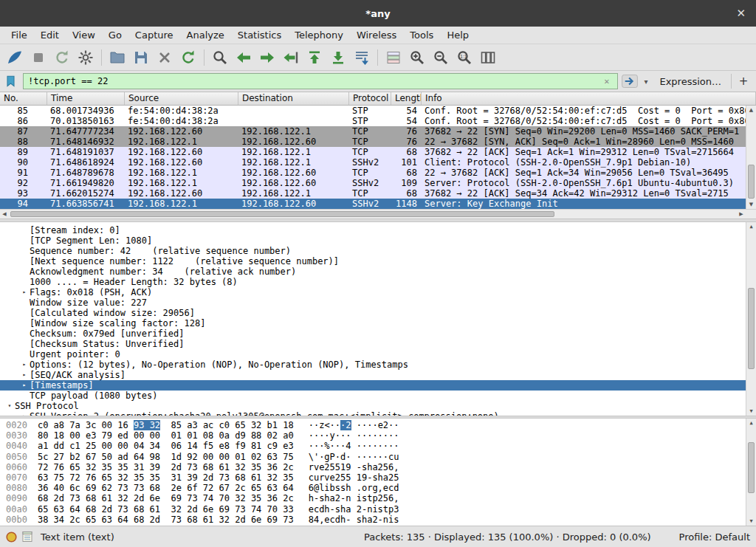  I want to click on hex-row-00b0: 00b038 34 2c 65 63 64 68 2d 73 68 61 32 …, so click(376, 520).